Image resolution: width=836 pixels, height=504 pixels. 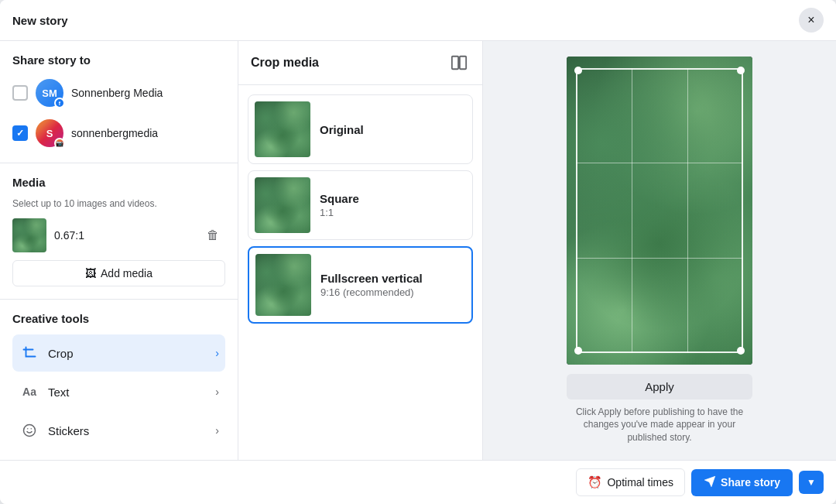 What do you see at coordinates (285, 63) in the screenshot?
I see `crop-media-title: Crop media` at bounding box center [285, 63].